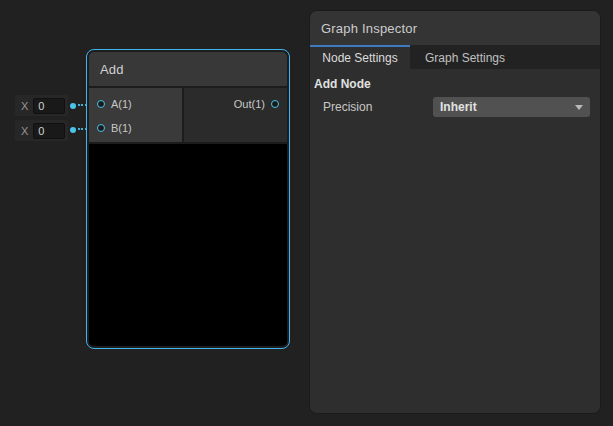 Image resolution: width=613 pixels, height=426 pixels. What do you see at coordinates (136, 128) in the screenshot?
I see `port-row-b: B(1)` at bounding box center [136, 128].